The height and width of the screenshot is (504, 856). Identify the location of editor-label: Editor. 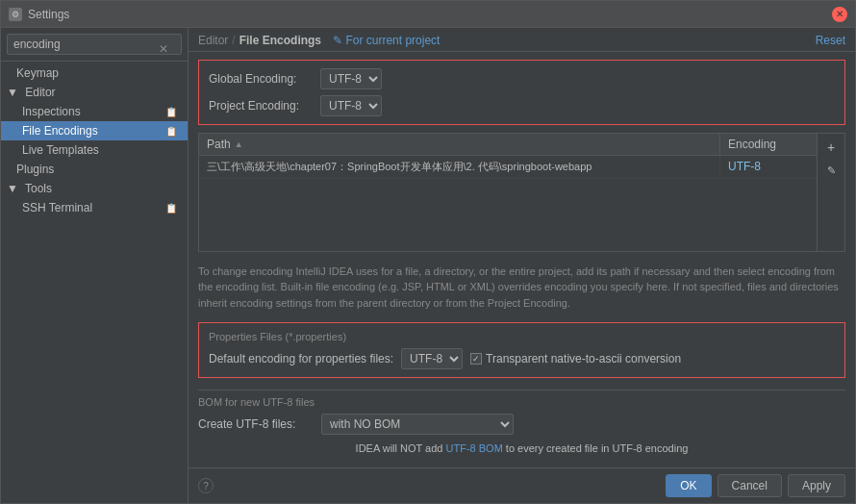
(40, 92).